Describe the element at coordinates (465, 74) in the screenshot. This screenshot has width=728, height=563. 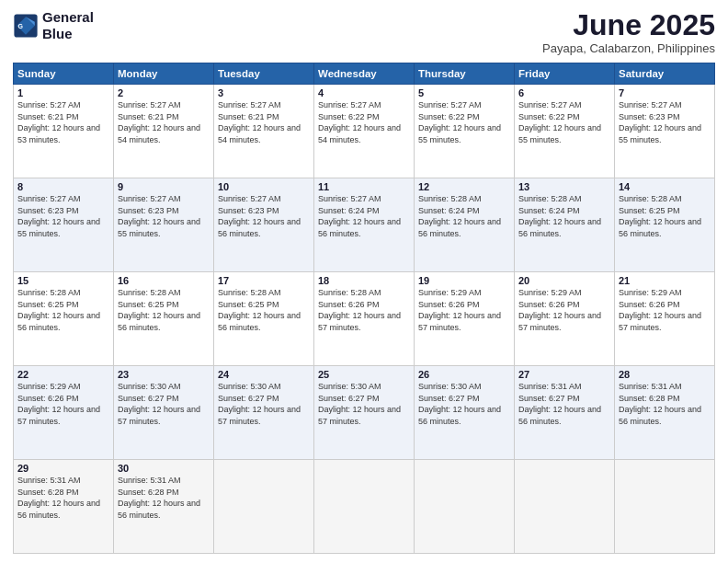
I see `col-thursday: Thursday` at that location.